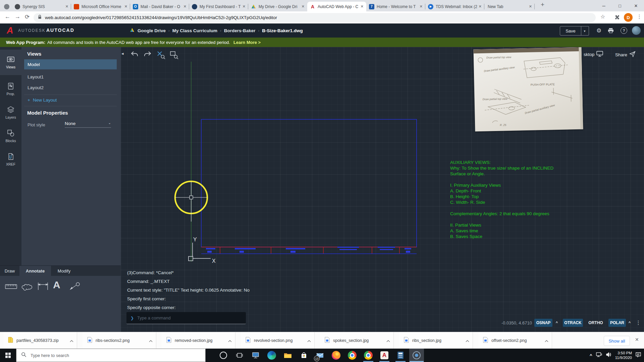 This screenshot has height=362, width=644. Describe the element at coordinates (617, 341) in the screenshot. I see `show-all-button: Show all` at that location.